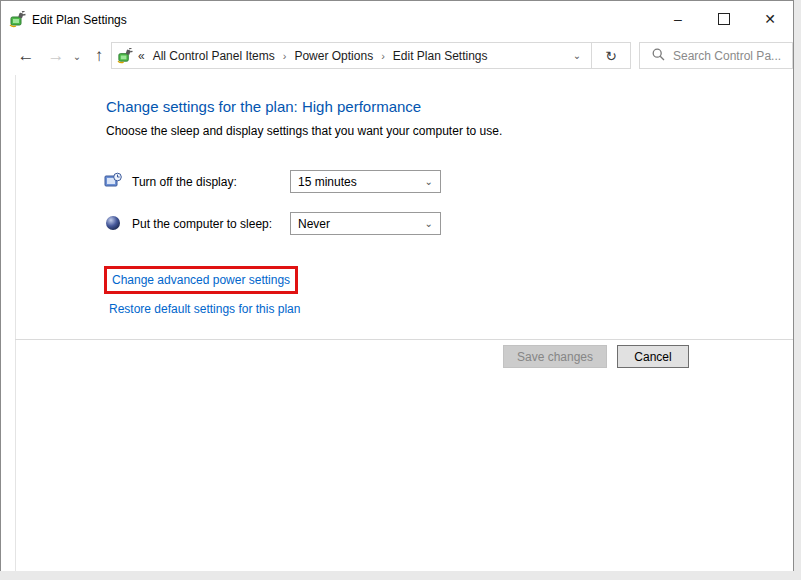 Image resolution: width=801 pixels, height=580 pixels. Describe the element at coordinates (658, 56) in the screenshot. I see `search-icon` at that location.